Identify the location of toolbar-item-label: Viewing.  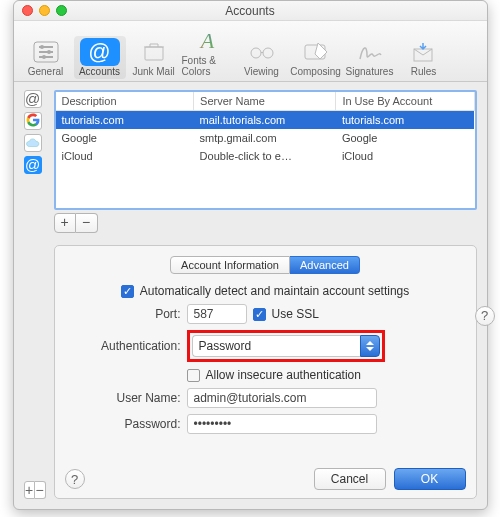
(262, 72).